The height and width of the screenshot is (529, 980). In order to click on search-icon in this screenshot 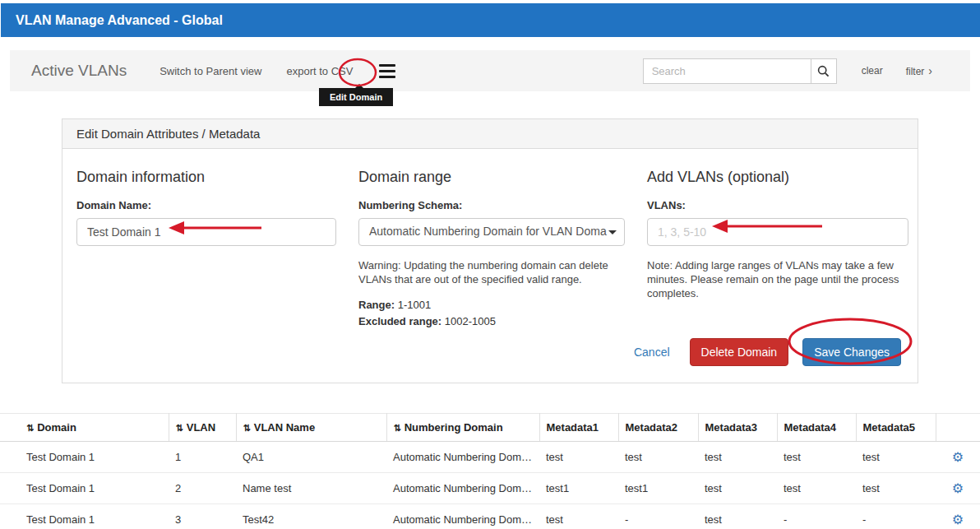, I will do `click(824, 71)`.